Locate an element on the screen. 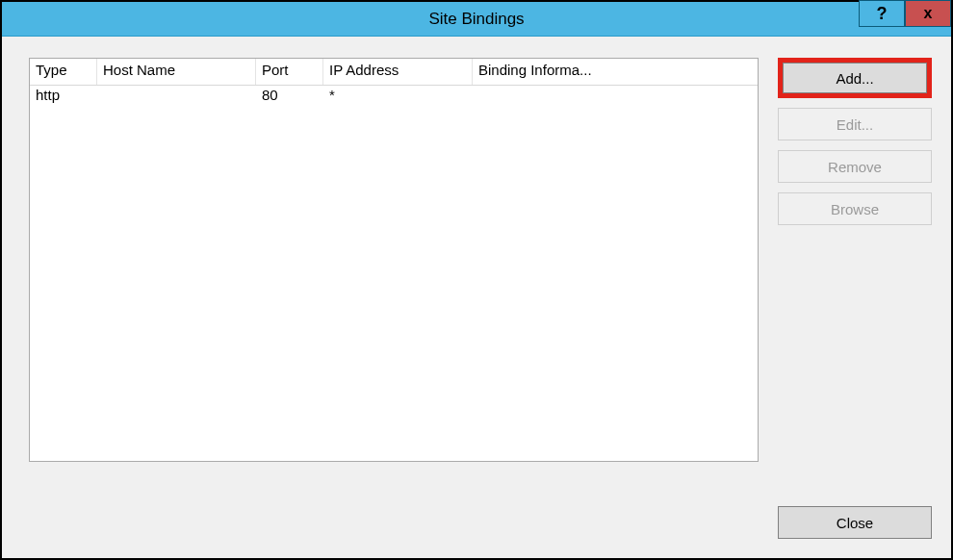  browse-button: Browse is located at coordinates (855, 209).